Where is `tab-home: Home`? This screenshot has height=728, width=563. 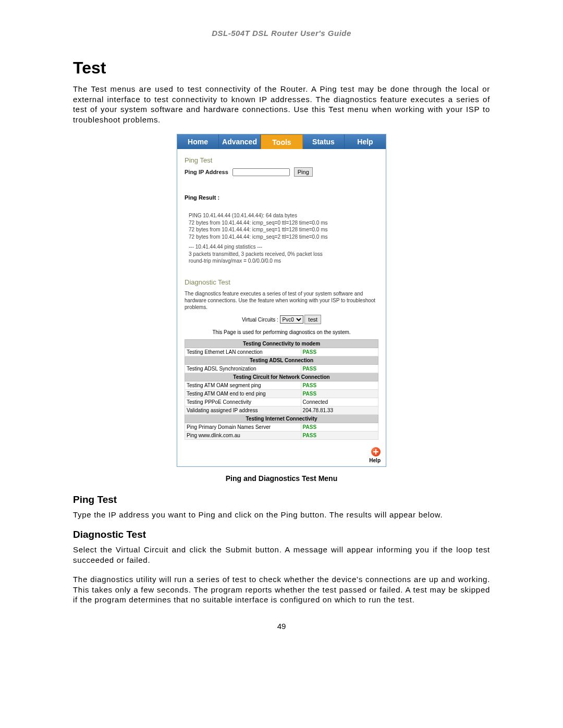 tab-home: Home is located at coordinates (198, 142).